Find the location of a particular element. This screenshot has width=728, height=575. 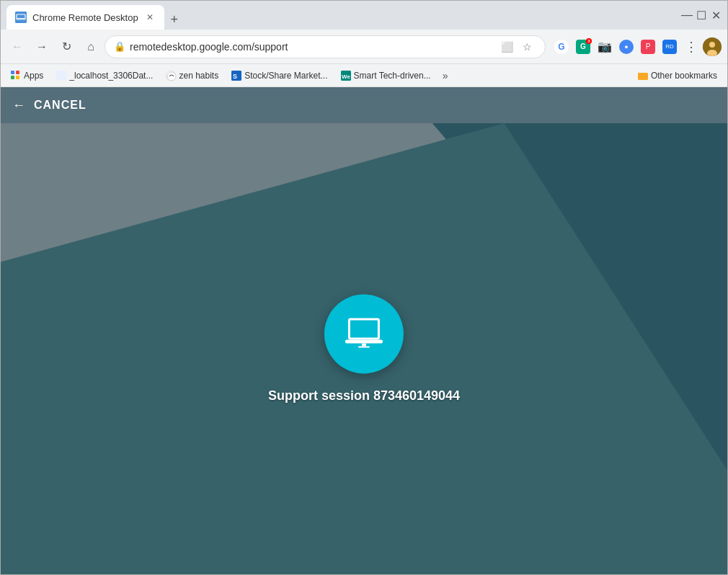

window-controls: — ☐ ✕ is located at coordinates (701, 15).